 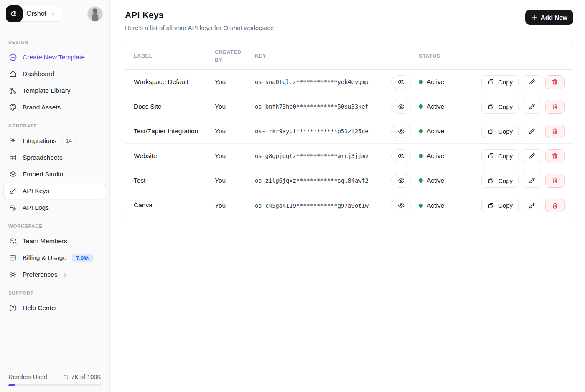 I want to click on sidebar-item-integrations: Integrations 14, so click(x=55, y=141).